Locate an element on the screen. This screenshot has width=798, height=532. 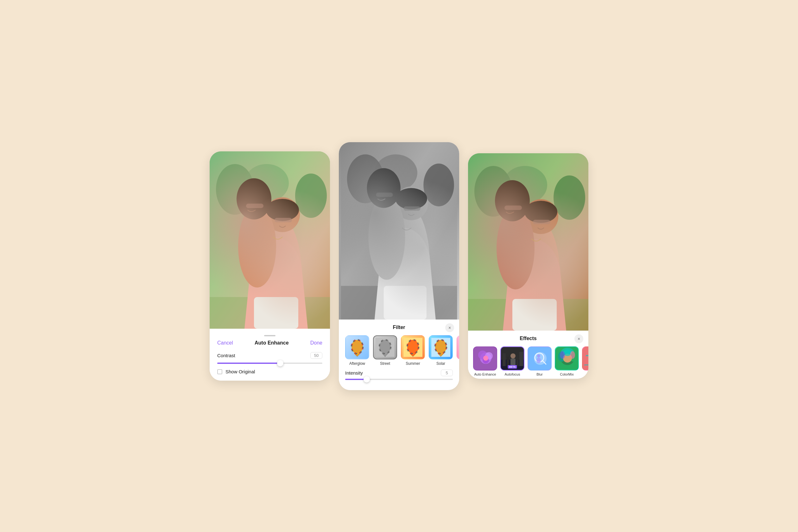
effect-thumb-glitch is located at coordinates (585, 358).